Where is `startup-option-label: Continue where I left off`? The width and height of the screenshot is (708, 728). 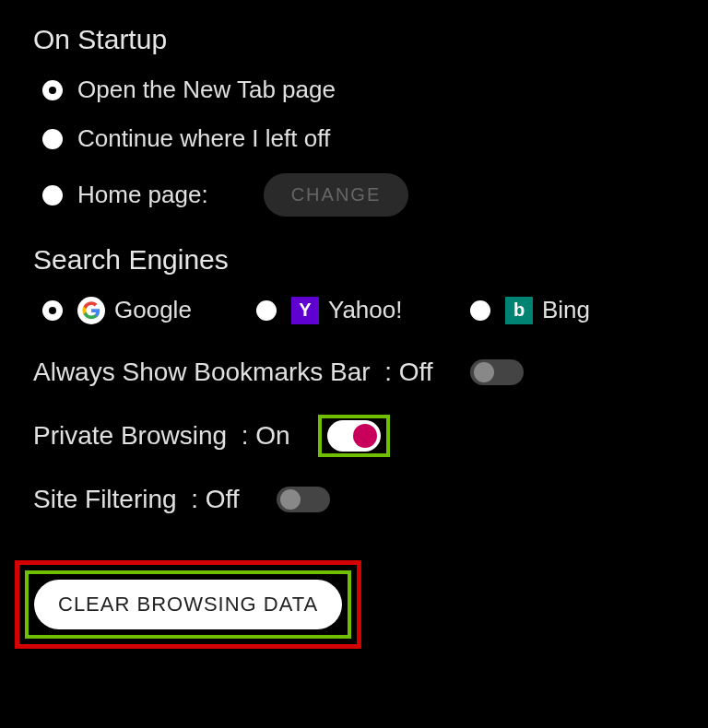 startup-option-label: Continue where I left off is located at coordinates (204, 138).